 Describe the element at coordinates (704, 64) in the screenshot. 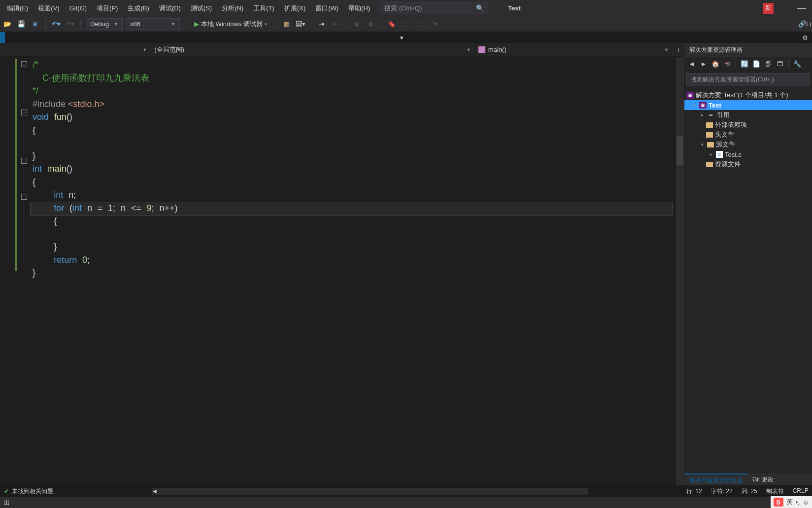

I see `forward-icon: ►` at that location.